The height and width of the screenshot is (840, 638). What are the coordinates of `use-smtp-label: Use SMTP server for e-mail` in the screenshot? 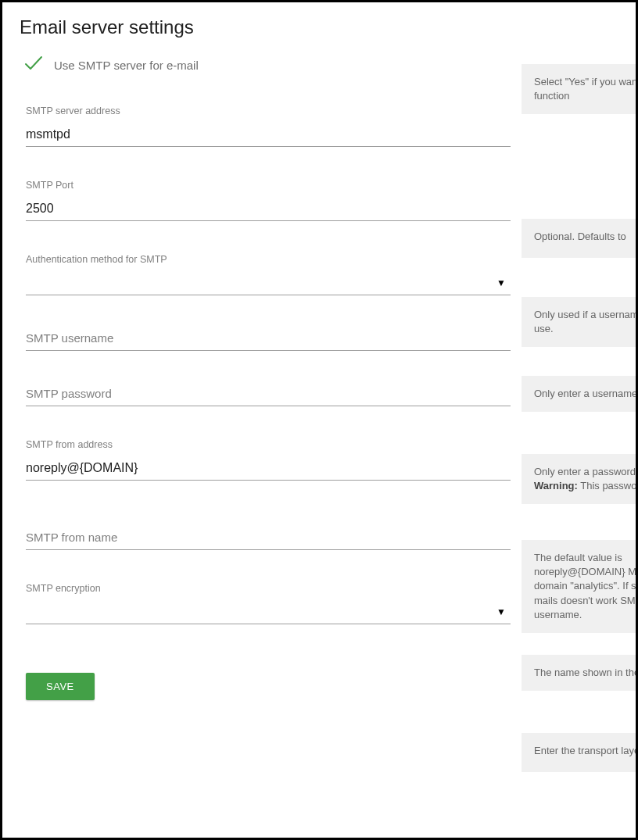 It's located at (127, 66).